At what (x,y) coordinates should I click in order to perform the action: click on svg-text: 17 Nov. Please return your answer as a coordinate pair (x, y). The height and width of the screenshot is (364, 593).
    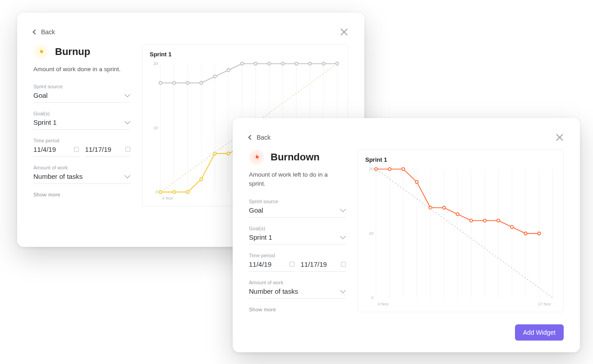
    Looking at the image, I should click on (545, 304).